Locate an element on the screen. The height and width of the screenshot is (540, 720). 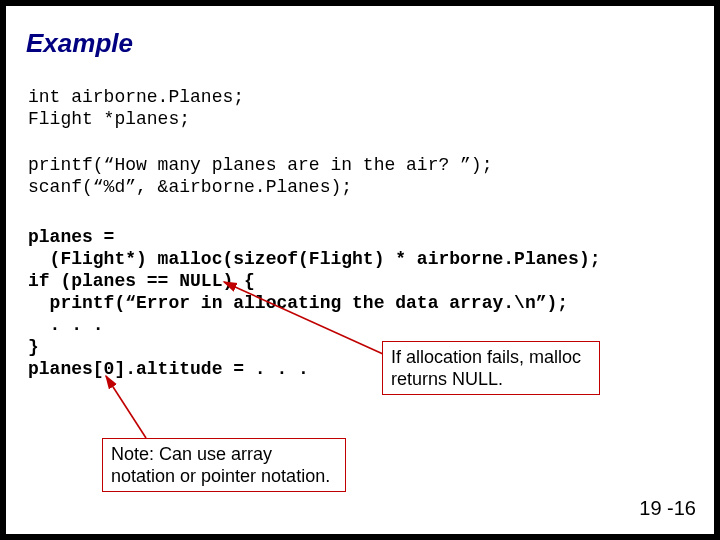
callout-notation: Note: Can use array notation or pointer … is located at coordinates (224, 465).